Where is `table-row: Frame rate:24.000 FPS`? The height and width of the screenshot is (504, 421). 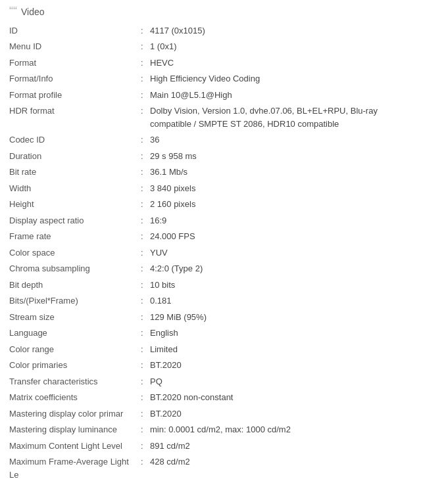 table-row: Frame rate:24.000 FPS is located at coordinates (210, 237).